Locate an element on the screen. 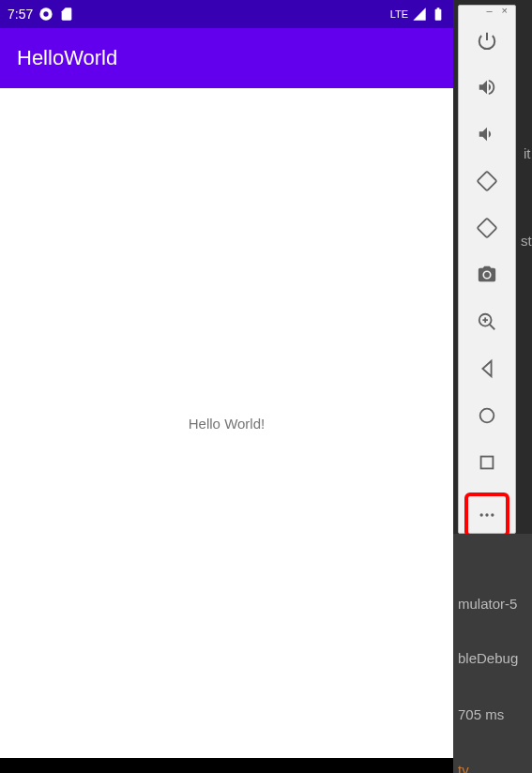  rotate-left-button is located at coordinates (487, 181).